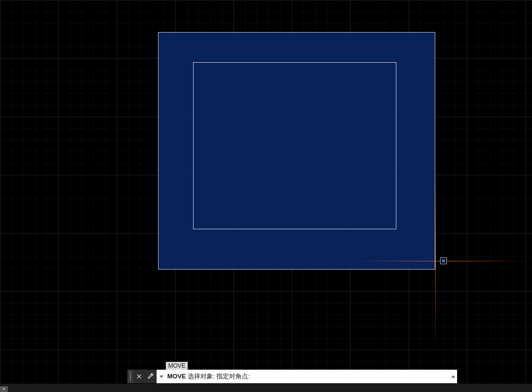  What do you see at coordinates (209, 376) in the screenshot?
I see `command-line-text: MOVE 选择对象: 指定对角点:` at bounding box center [209, 376].